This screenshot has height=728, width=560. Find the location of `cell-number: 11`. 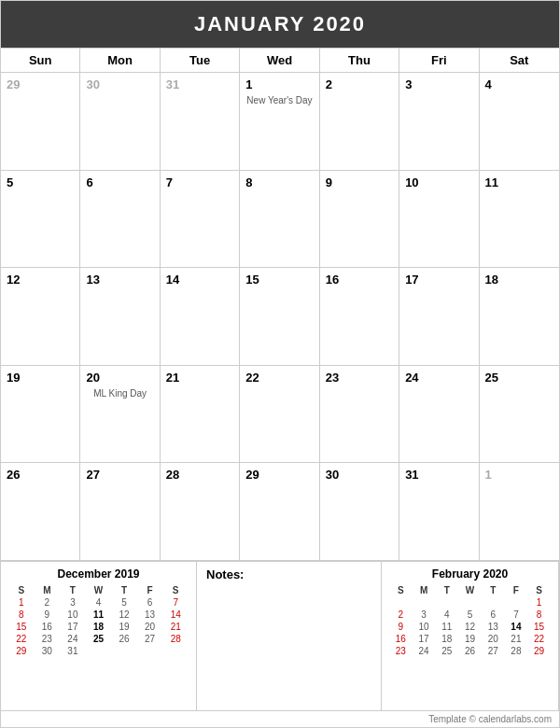

cell-number: 11 is located at coordinates (519, 183).